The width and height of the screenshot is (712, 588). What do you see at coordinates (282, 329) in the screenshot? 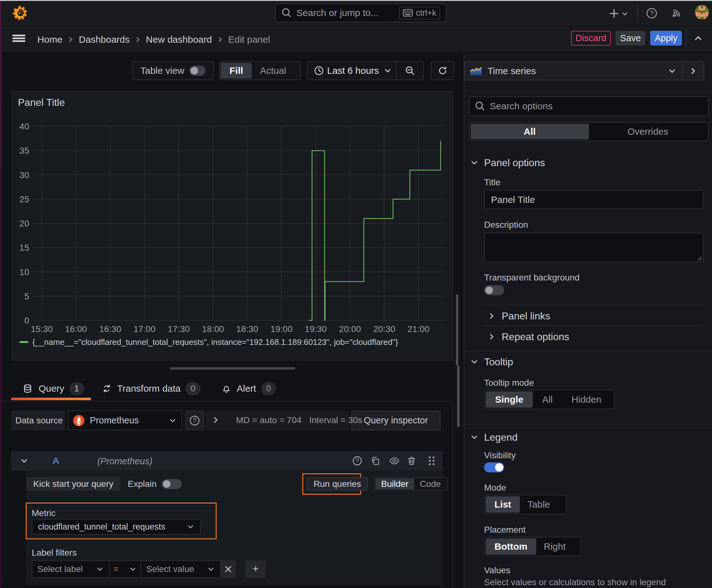
I see `svg-text: 19:00` at bounding box center [282, 329].